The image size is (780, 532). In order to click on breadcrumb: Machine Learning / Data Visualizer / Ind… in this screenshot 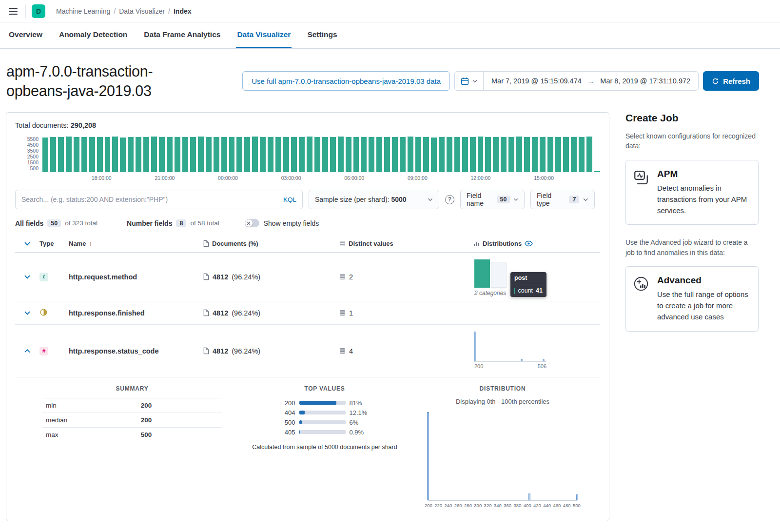, I will do `click(124, 11)`.